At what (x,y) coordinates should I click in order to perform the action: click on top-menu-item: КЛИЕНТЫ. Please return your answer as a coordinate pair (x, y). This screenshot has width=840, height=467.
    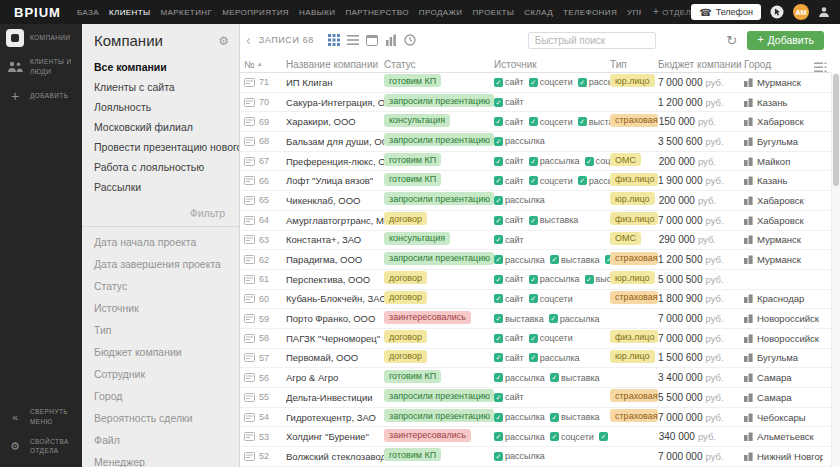
    Looking at the image, I should click on (130, 12).